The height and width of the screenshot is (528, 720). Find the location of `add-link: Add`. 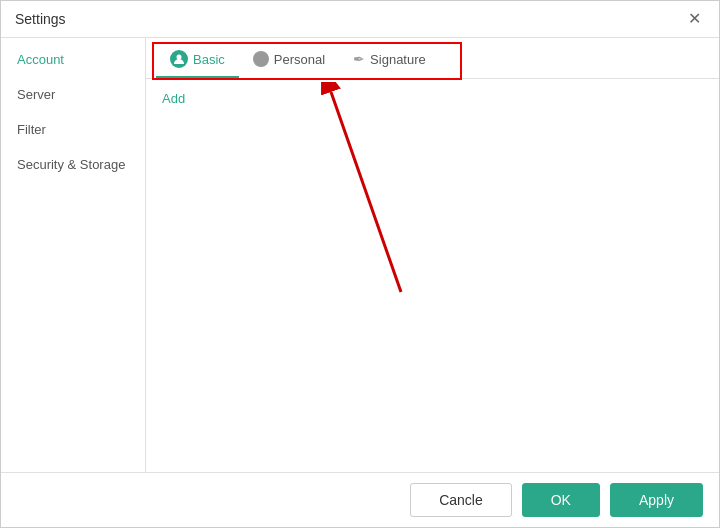

add-link: Add is located at coordinates (432, 98).